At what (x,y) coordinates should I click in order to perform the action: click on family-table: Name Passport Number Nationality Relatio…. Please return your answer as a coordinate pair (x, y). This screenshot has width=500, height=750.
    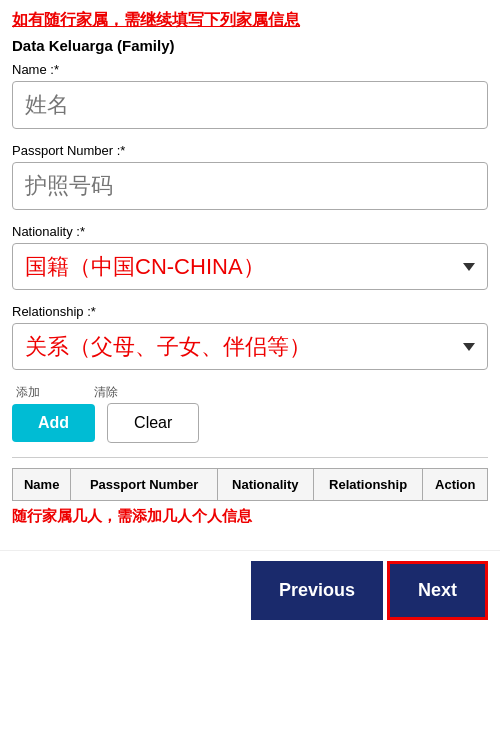
    Looking at the image, I should click on (250, 484).